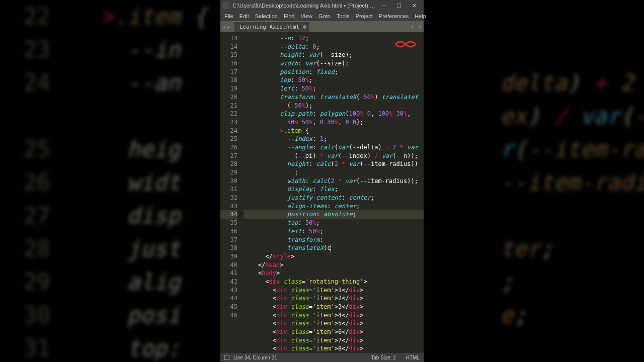  I want to click on menubar: FileEditSelectionFindViewGotoToolsProjec…, so click(322, 16).